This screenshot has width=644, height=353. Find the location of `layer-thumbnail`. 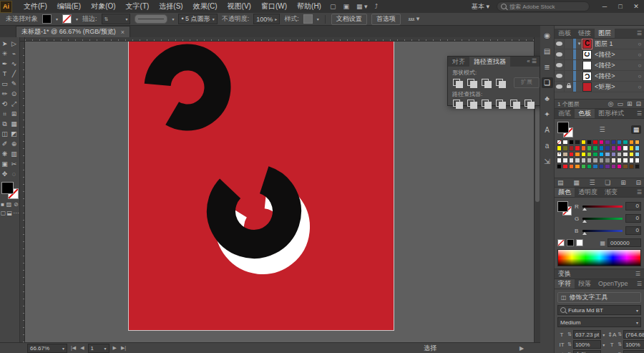

layer-thumbnail is located at coordinates (587, 66).